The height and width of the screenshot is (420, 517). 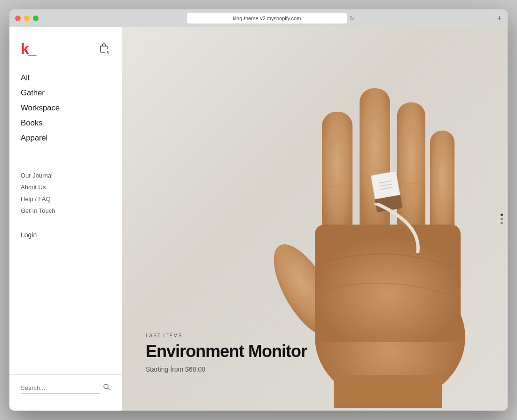 What do you see at coordinates (66, 187) in the screenshot?
I see `nav-item-about: About Us` at bounding box center [66, 187].